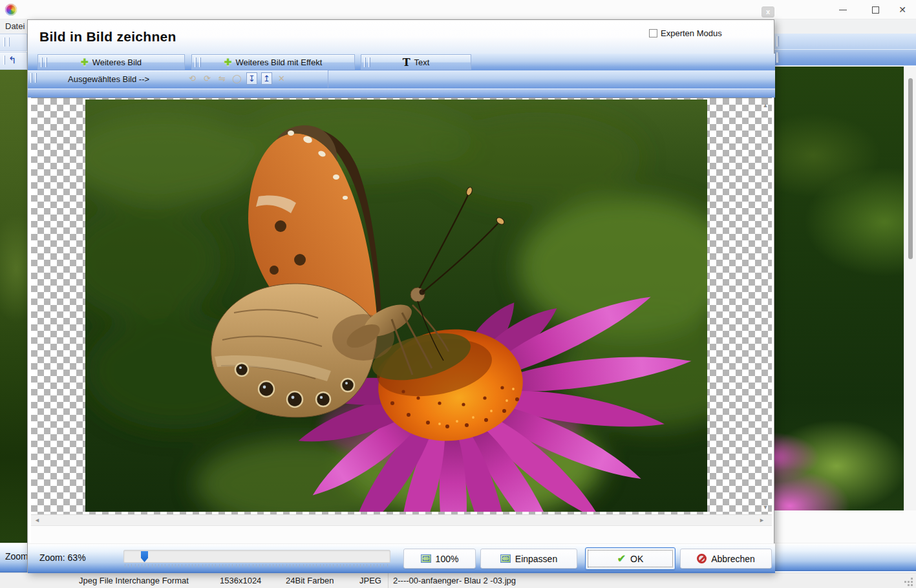 The image size is (916, 588). What do you see at coordinates (252, 79) in the screenshot?
I see `move-down-icon: ↧` at bounding box center [252, 79].